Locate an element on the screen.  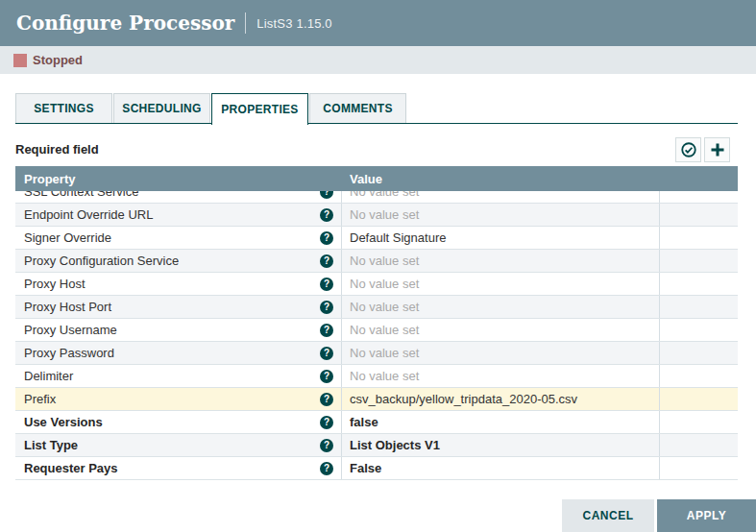
property-name-cell: Proxy Configuration Service? is located at coordinates (179, 261).